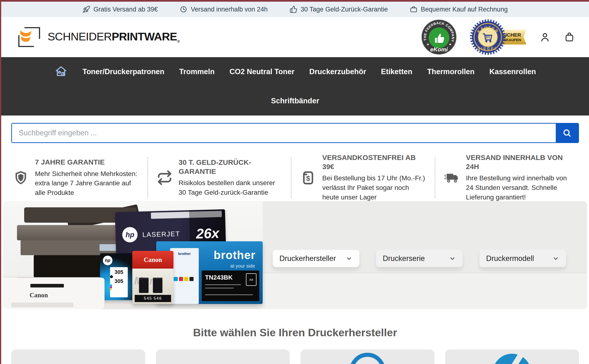 The height and width of the screenshot is (364, 589). I want to click on manufacturer-logo-ring, so click(367, 358).